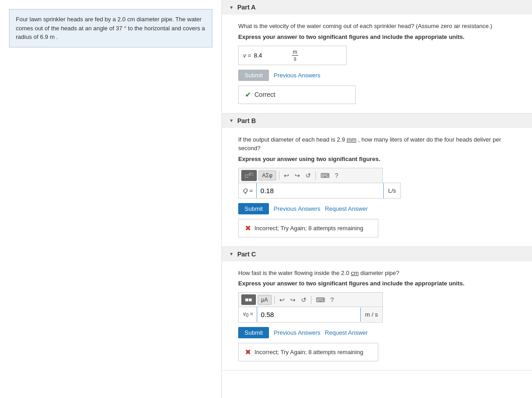 The width and height of the screenshot is (532, 398). I want to click on part-c-answer-row: v0 = m / s, so click(311, 315).